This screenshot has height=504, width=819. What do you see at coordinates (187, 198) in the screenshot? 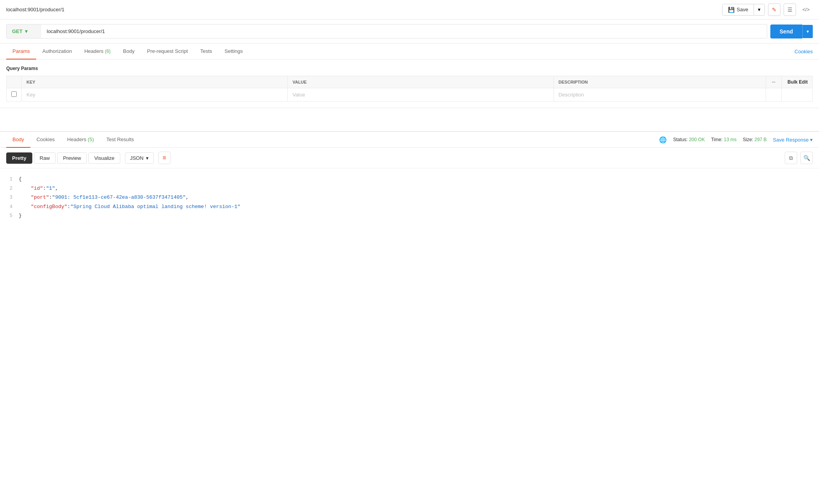
I see `json-comma-3: ,` at bounding box center [187, 198].